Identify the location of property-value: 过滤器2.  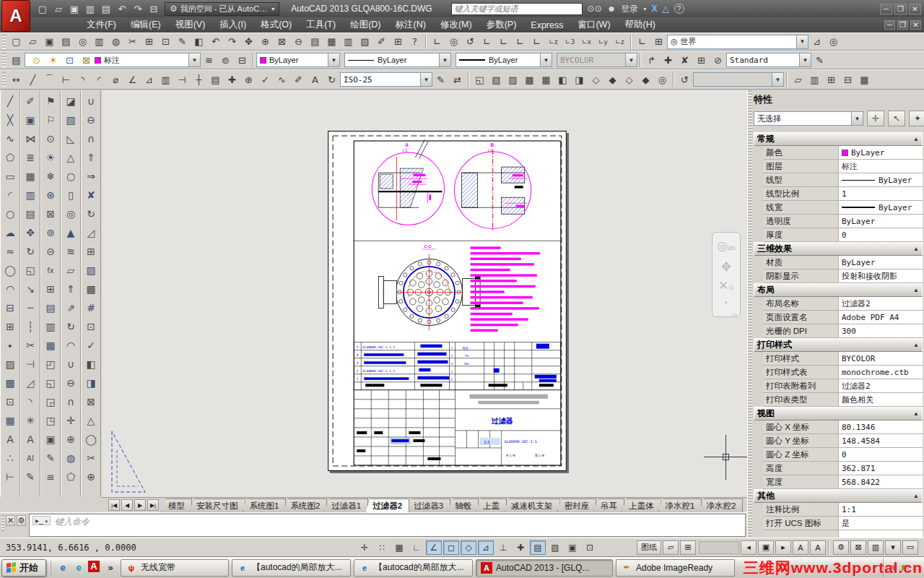
(881, 386).